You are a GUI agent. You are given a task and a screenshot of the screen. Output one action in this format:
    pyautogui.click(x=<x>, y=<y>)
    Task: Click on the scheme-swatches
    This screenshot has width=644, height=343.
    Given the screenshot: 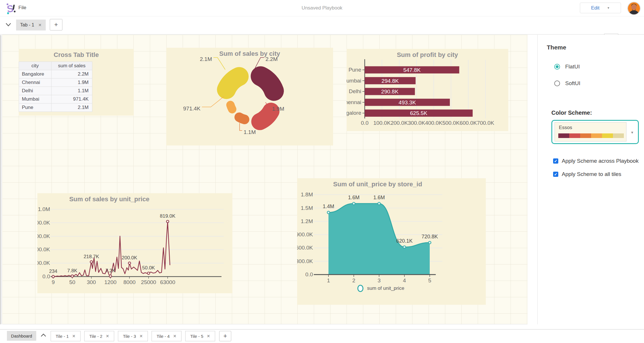 What is the action you would take?
    pyautogui.click(x=591, y=136)
    